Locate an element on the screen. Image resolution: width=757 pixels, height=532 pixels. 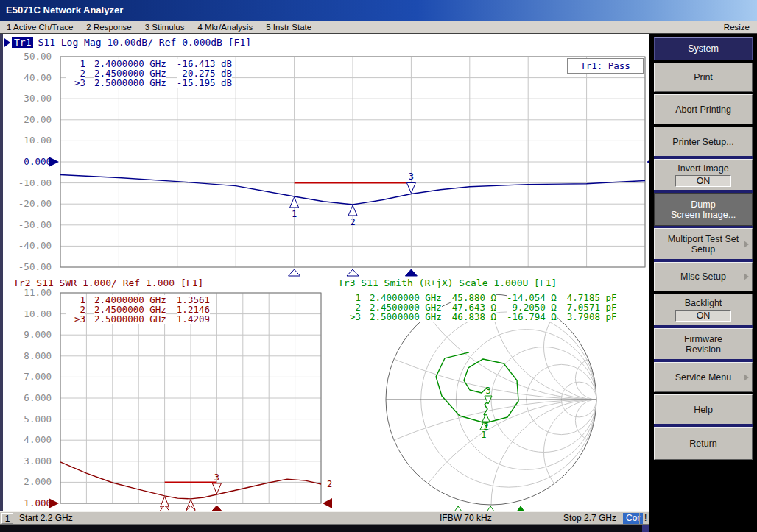
softkey-service-menu: Service Menu is located at coordinates (703, 377).